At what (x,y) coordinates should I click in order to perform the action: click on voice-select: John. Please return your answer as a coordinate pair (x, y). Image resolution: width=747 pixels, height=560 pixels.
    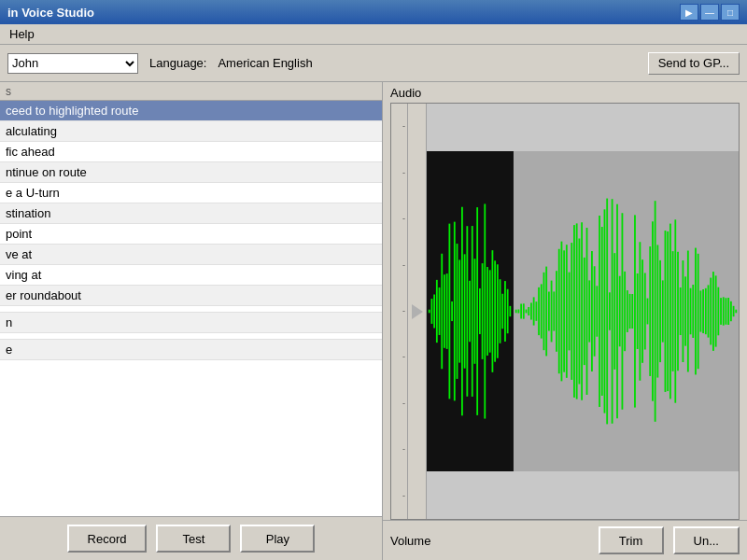
    Looking at the image, I should click on (73, 63).